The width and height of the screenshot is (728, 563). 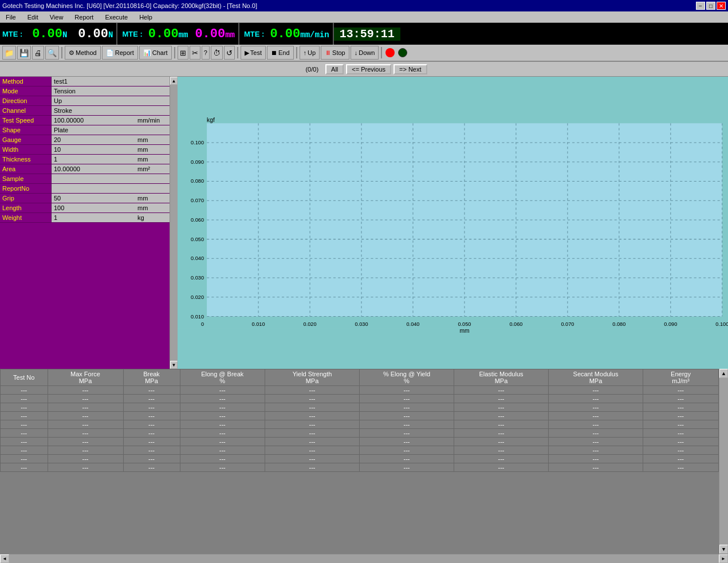 I want to click on time-display: 13:59:11, so click(x=367, y=34).